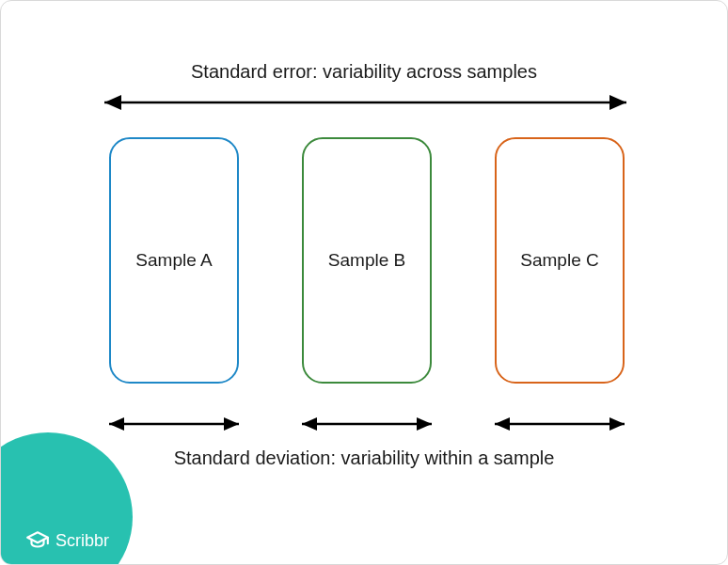 Image resolution: width=728 pixels, height=565 pixels. I want to click on sample-c-box: Sample C, so click(560, 260).